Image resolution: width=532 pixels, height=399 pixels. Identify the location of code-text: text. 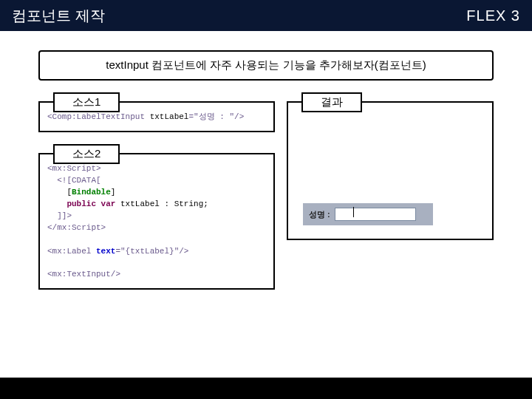
(106, 251).